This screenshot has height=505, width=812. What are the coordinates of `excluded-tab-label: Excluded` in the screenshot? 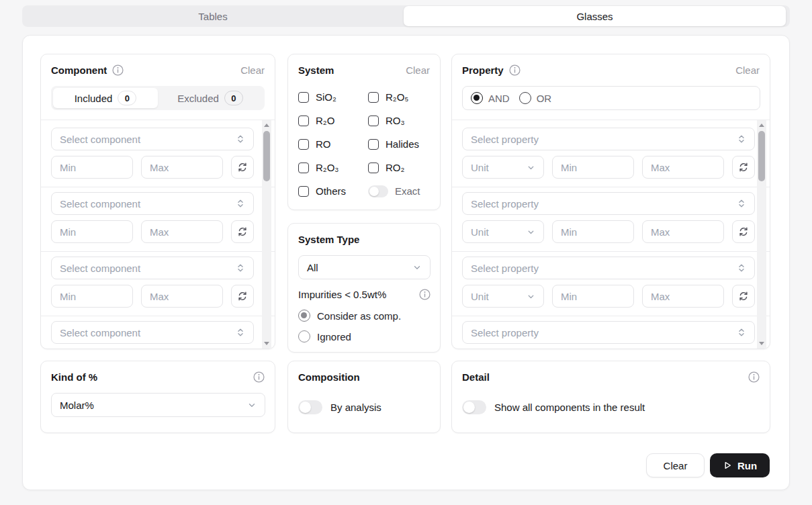 It's located at (198, 98).